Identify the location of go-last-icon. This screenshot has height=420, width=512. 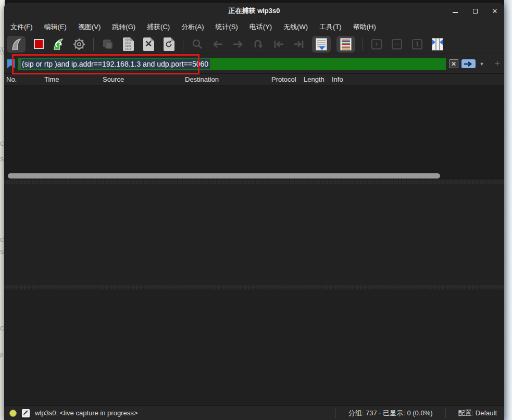
(299, 44).